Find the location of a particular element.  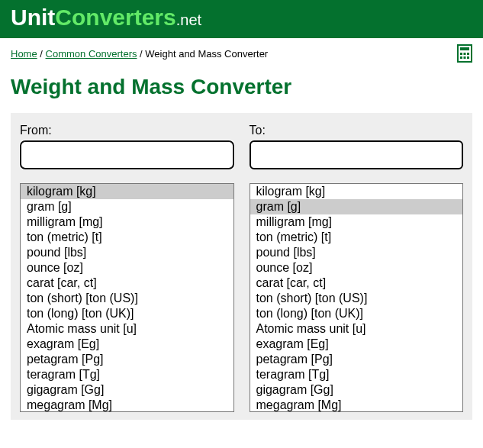

breadcrumb-row: Home / Common Converters / Weight and Ma… is located at coordinates (241, 50).